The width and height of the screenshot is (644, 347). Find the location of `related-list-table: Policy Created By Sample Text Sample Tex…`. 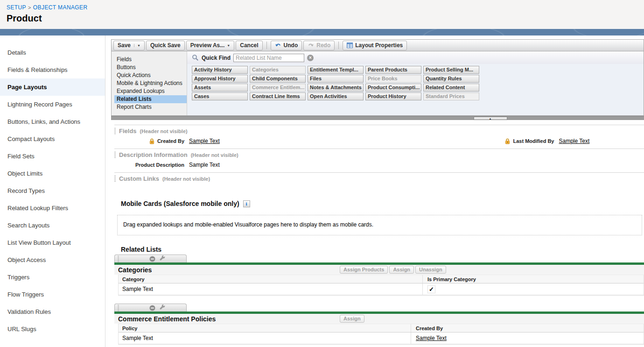

related-list-table: Policy Created By Sample Text Sample Tex… is located at coordinates (381, 334).